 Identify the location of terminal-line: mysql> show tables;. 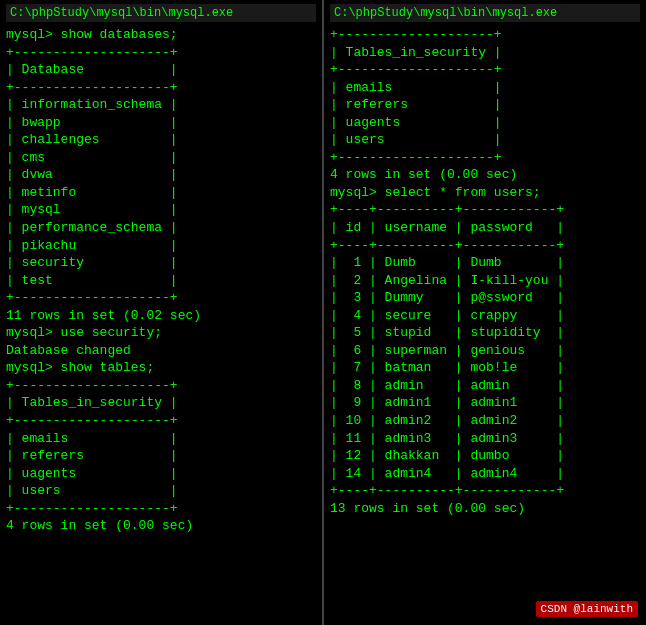
(161, 368).